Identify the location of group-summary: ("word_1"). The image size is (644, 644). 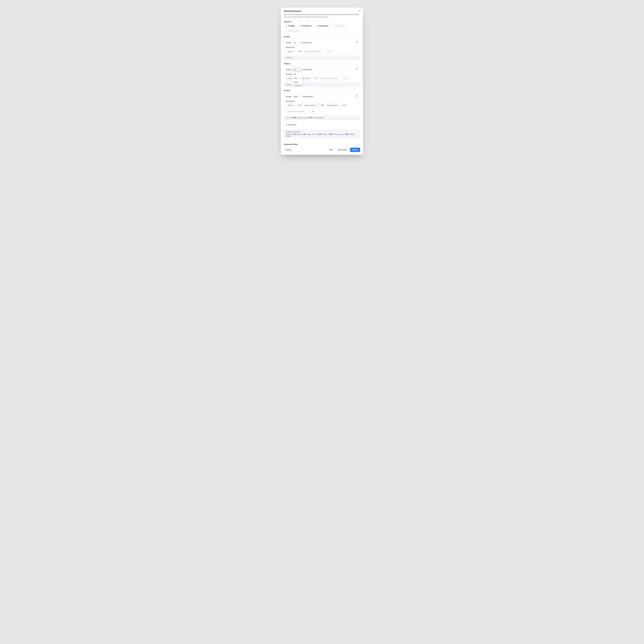
(322, 58).